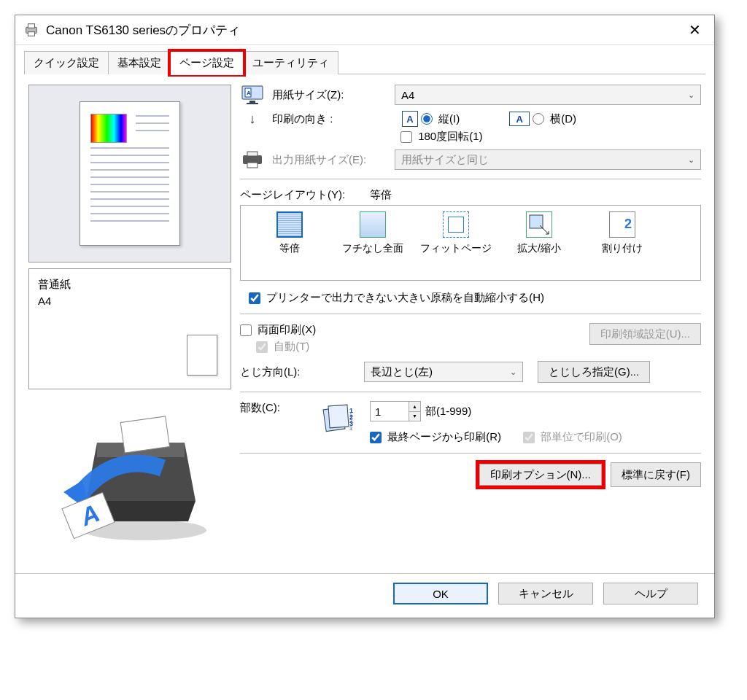 This screenshot has height=700, width=747. What do you see at coordinates (293, 195) in the screenshot?
I see `page-layout-label: ページレイアウト(Y):` at bounding box center [293, 195].